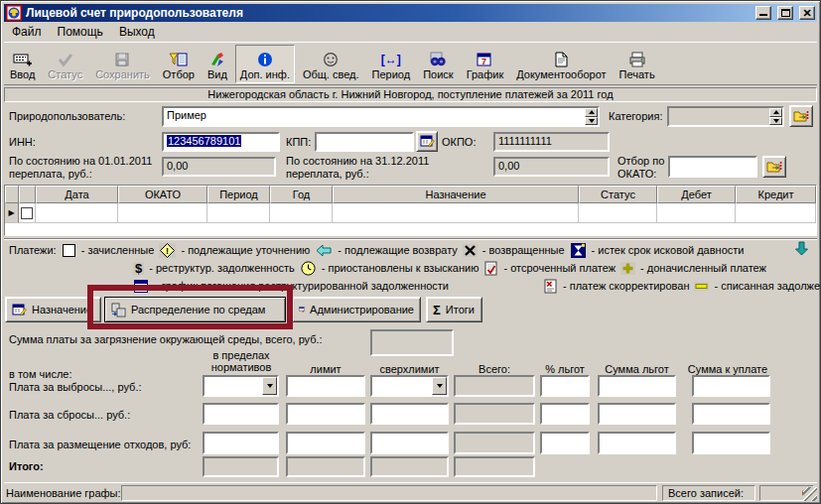 This screenshot has height=504, width=821. Describe the element at coordinates (776, 117) in the screenshot. I see `category-spinner` at that location.